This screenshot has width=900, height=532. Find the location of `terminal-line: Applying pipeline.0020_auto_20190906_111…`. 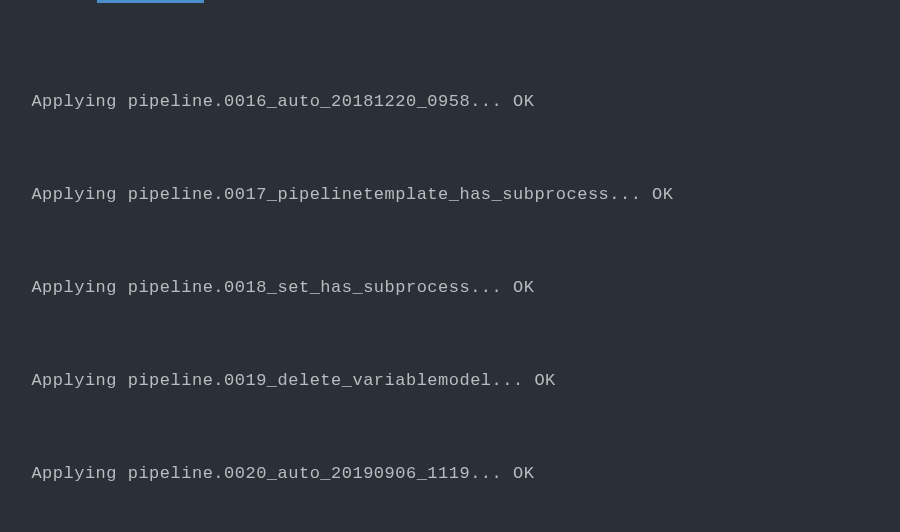

terminal-line: Applying pipeline.0020_auto_20190906_111… is located at coordinates (450, 474).